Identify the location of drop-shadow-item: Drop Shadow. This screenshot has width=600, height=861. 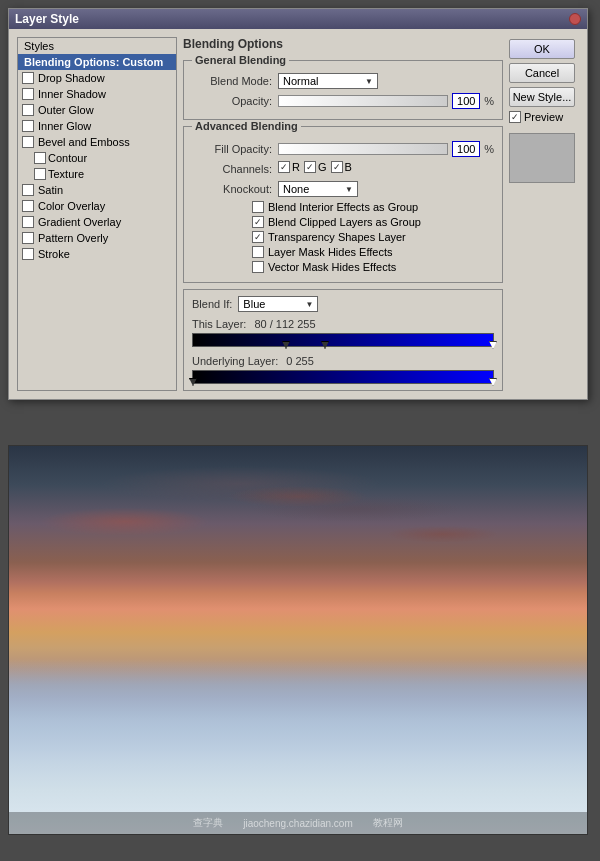
(97, 78).